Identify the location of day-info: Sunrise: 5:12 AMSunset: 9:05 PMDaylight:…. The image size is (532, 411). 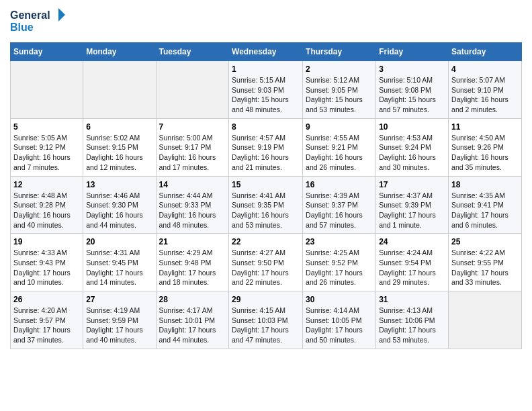
(339, 95).